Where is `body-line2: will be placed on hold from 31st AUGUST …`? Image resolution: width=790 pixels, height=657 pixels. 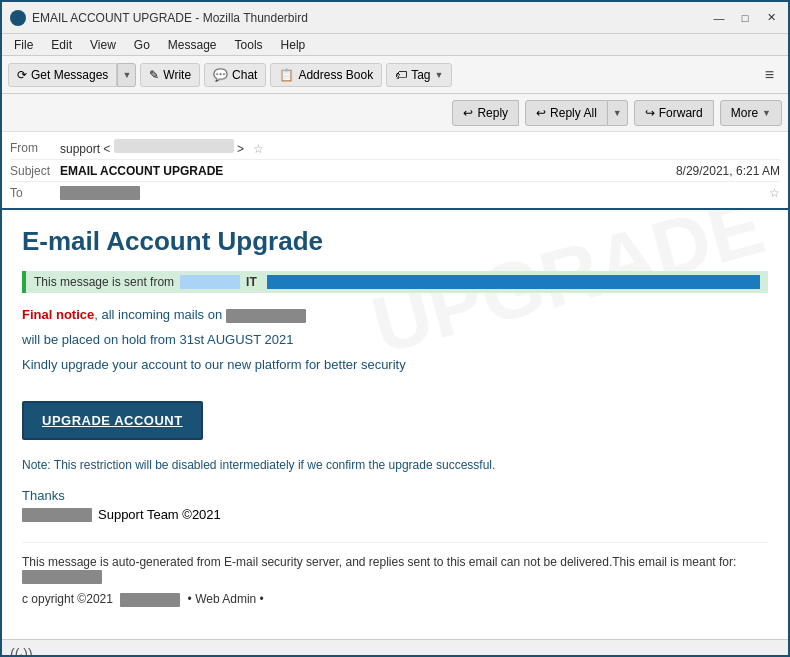 body-line2: will be placed on hold from 31st AUGUST … is located at coordinates (395, 340).